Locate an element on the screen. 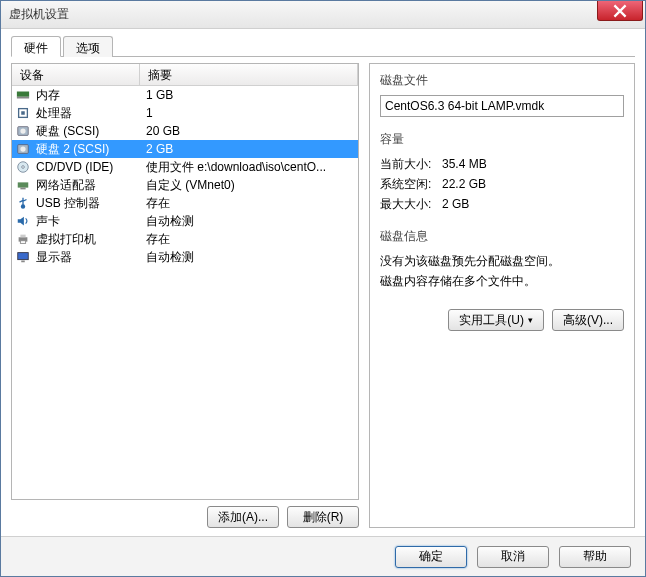 This screenshot has width=646, height=577. printer-icon is located at coordinates (23, 239).